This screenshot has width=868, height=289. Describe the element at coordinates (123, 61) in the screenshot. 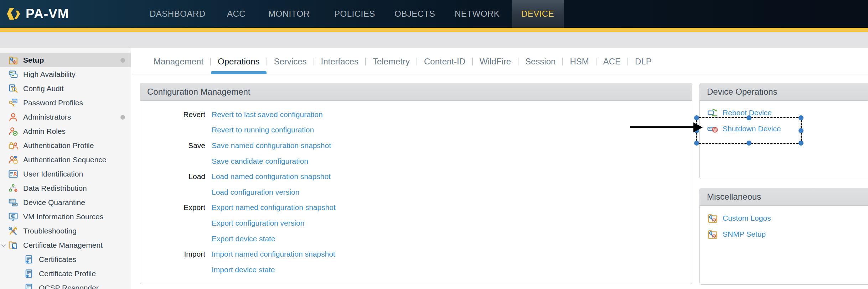

I see `setup-dot` at that location.